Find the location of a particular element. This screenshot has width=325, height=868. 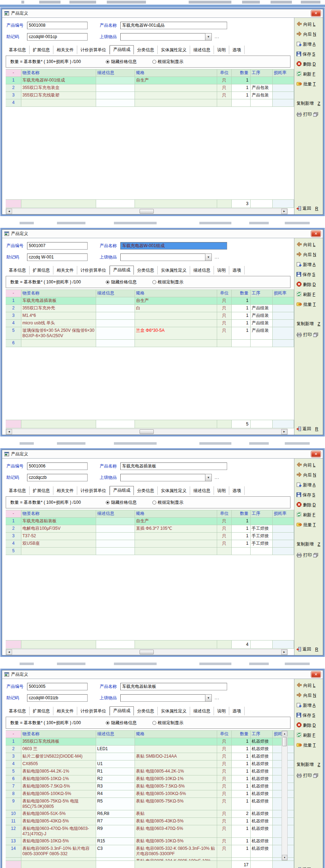

table-row: 3贴片二极管1N5822(DIODE-M4)表贴 SMB/DO-214AA只1机… is located at coordinates (150, 757).